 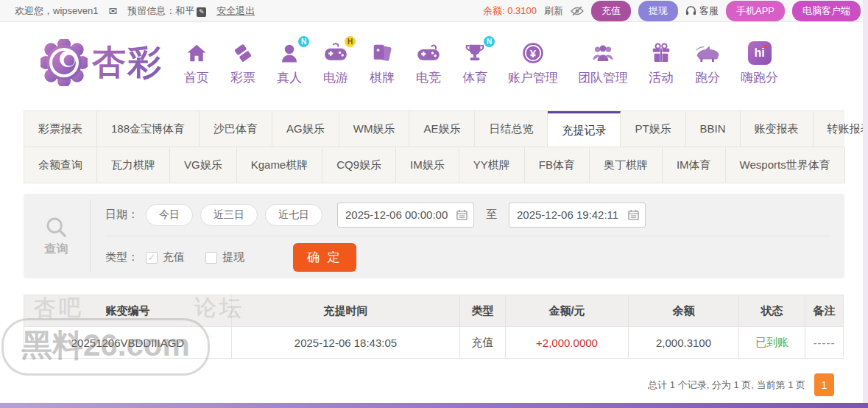 What do you see at coordinates (382, 63) in the screenshot?
I see `nav-item-cards: ♠ 棋牌` at bounding box center [382, 63].